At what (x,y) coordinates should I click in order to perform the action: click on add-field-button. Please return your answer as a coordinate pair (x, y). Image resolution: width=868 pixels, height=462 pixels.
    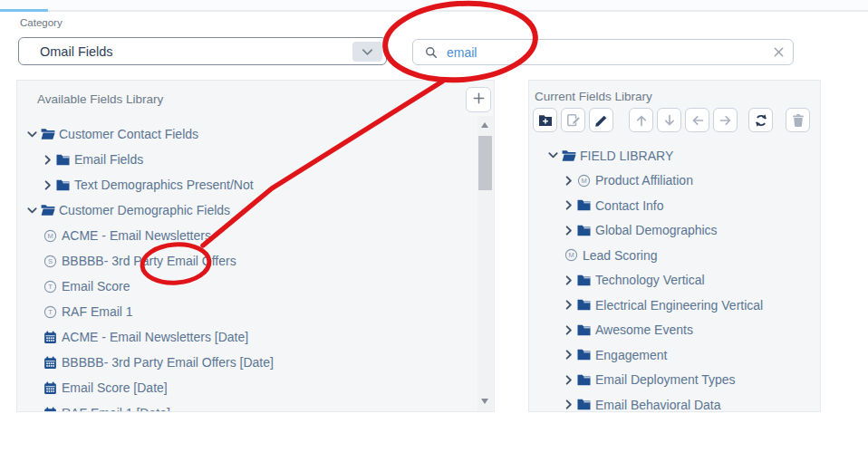
    Looking at the image, I should click on (478, 100).